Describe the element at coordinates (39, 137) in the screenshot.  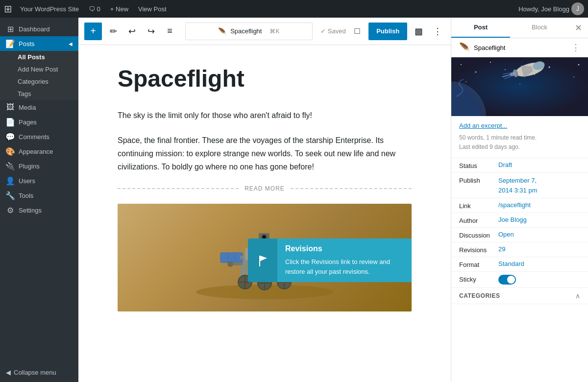
I see `sidebar-item-comments: 💬 Comments` at that location.